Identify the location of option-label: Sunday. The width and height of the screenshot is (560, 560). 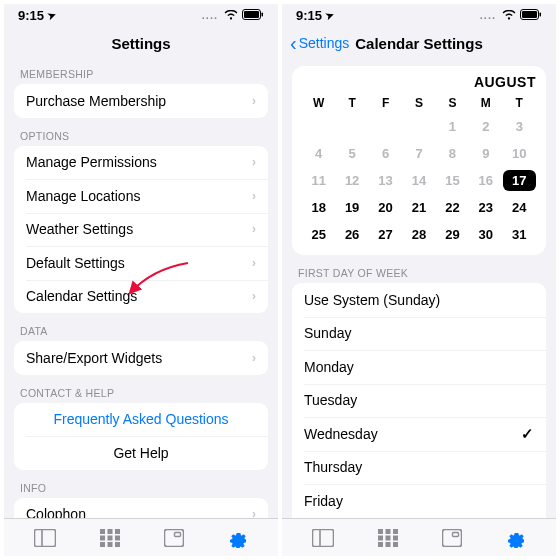
(328, 333).